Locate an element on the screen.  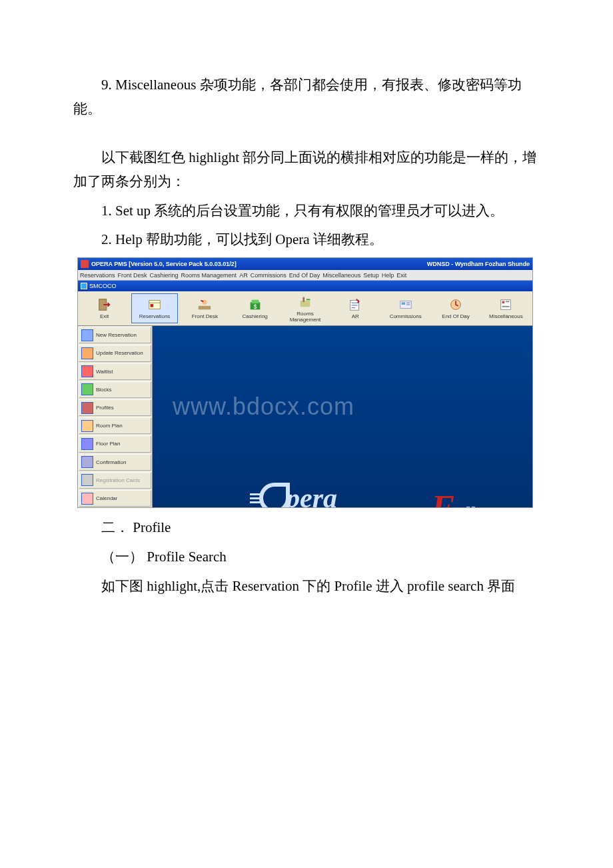
toolbar-end-of-day: End Of Day is located at coordinates (456, 308).